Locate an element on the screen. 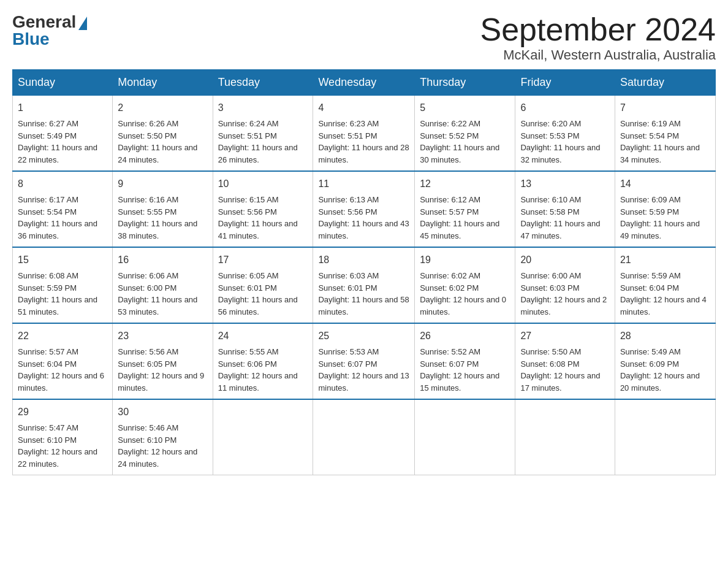 This screenshot has width=728, height=563. day-number: 29 is located at coordinates (63, 412).